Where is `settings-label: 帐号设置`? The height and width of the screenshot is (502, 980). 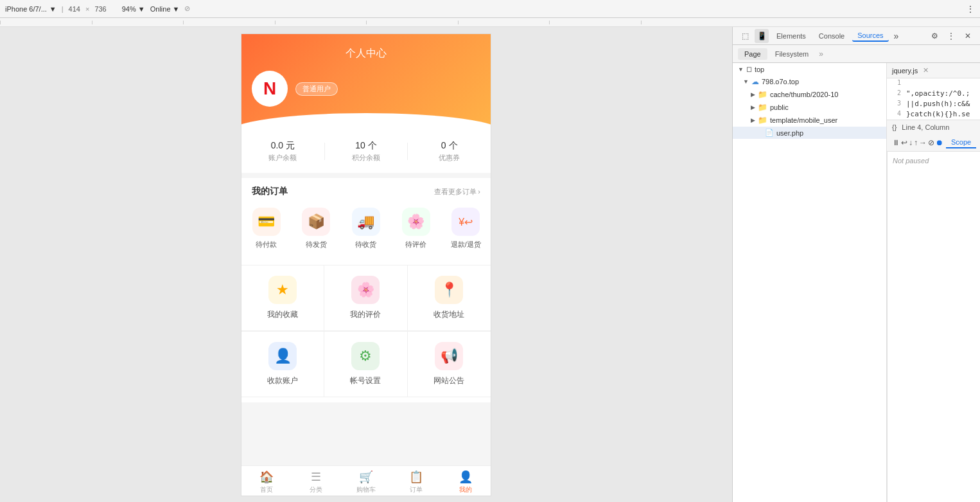
settings-label: 帐号设置 is located at coordinates (365, 381).